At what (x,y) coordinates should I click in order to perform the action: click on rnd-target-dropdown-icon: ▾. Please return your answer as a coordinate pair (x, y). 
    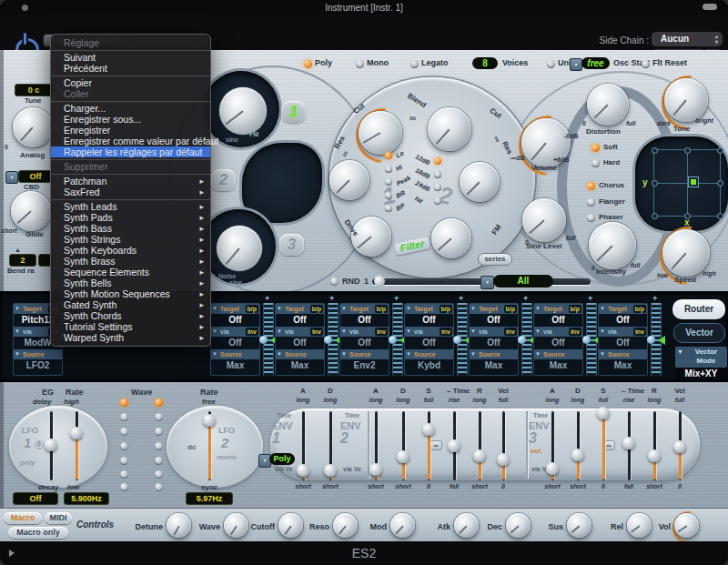
    Looking at the image, I should click on (488, 282).